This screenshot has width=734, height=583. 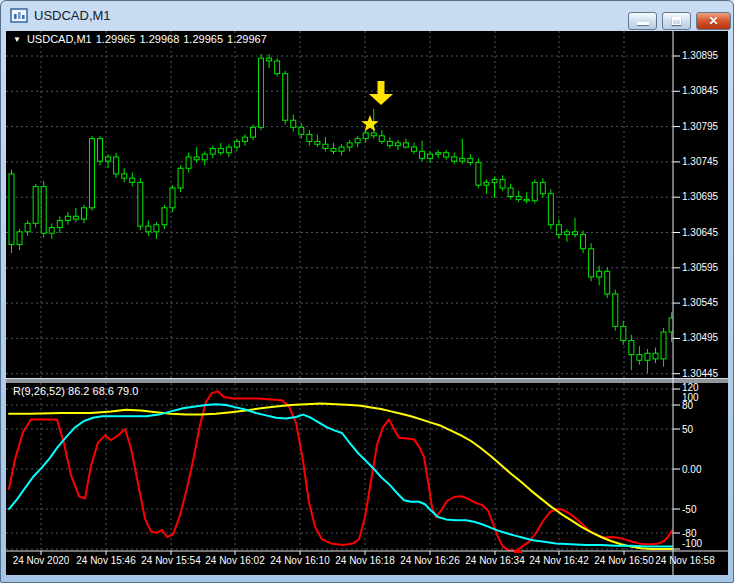 I want to click on time-axis-label: 24 Nov 16:42, so click(x=559, y=560).